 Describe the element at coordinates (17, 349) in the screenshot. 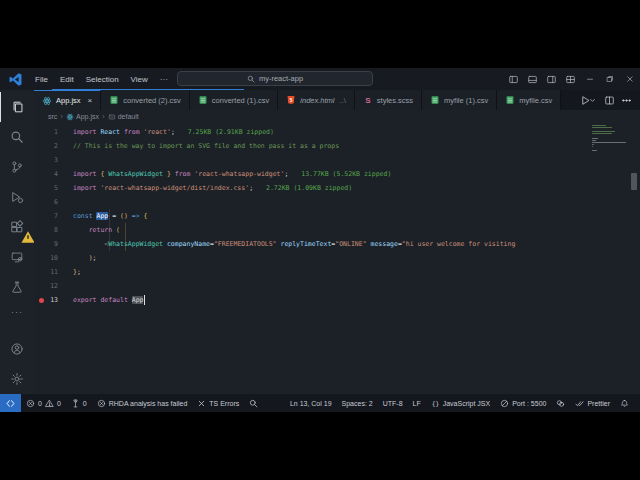

I see `activitybar-item-accounts` at that location.